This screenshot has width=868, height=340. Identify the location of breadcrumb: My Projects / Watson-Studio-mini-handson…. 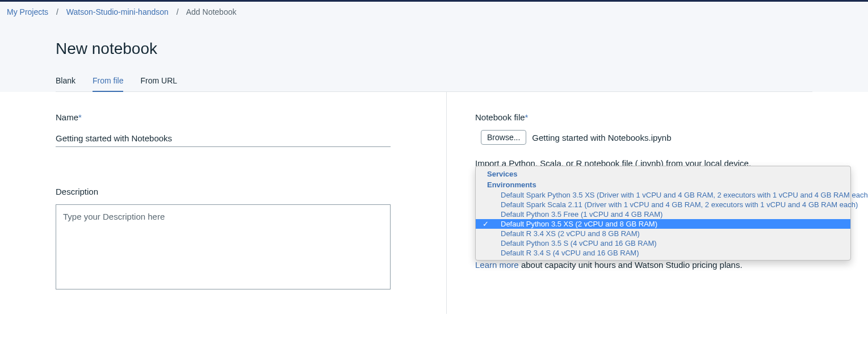
(434, 12).